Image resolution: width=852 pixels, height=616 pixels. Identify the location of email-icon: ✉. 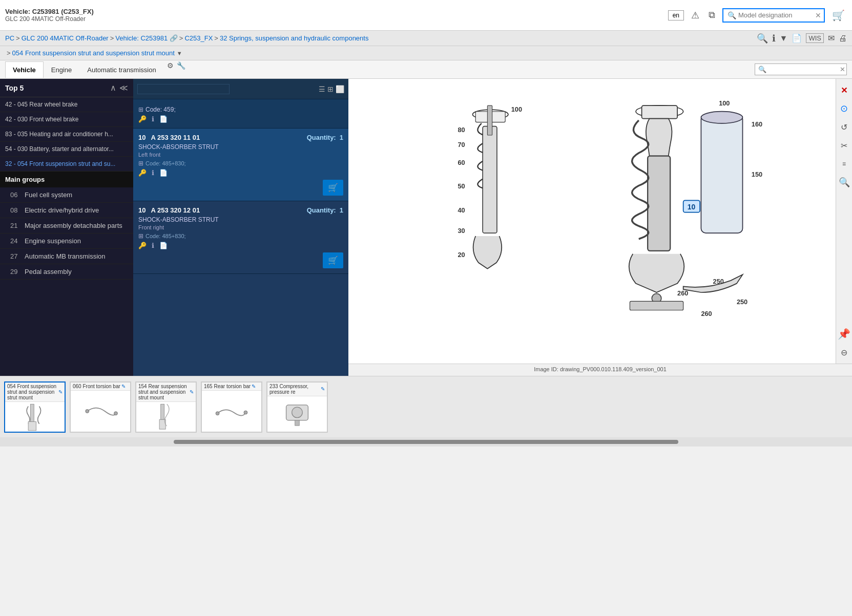
(831, 38).